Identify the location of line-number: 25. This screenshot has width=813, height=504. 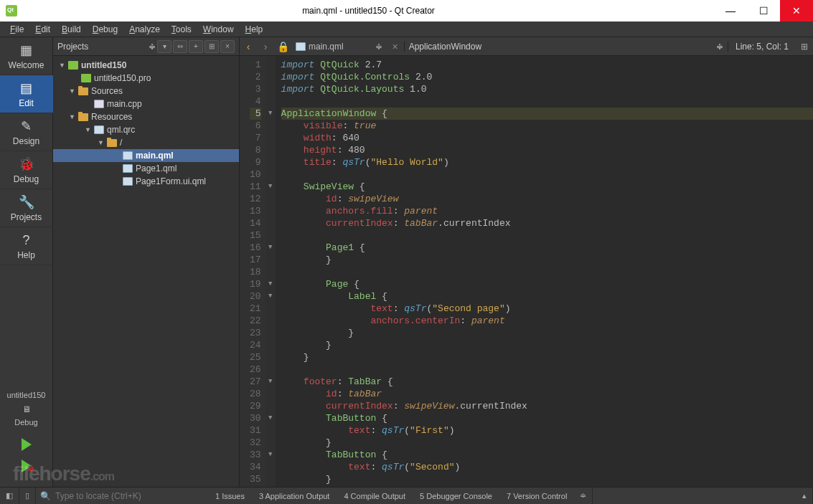
(255, 357).